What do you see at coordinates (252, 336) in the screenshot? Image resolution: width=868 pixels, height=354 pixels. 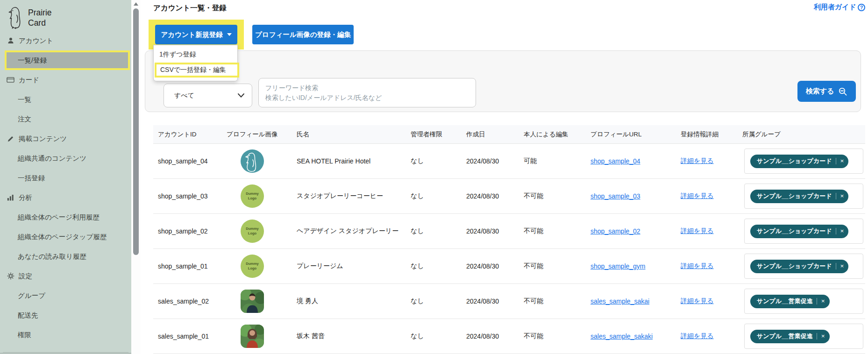 I see `avatar-photo-woman` at bounding box center [252, 336].